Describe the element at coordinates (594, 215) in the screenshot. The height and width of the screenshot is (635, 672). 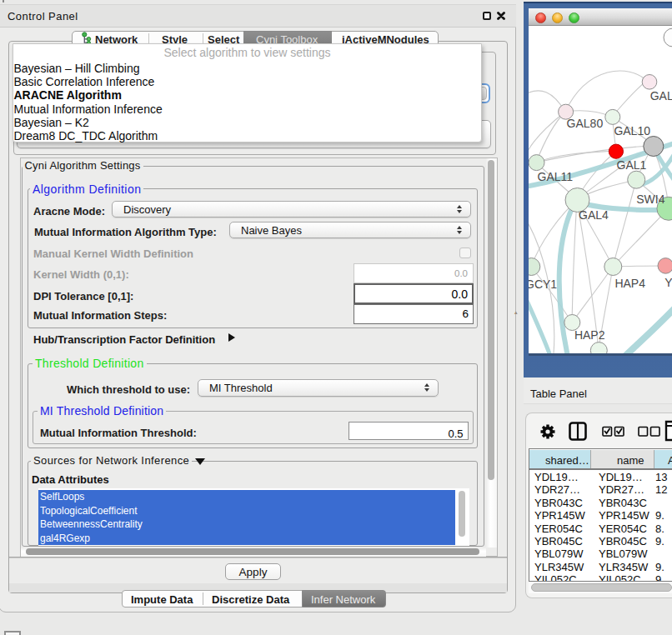
I see `svg-text: GAL4` at that location.